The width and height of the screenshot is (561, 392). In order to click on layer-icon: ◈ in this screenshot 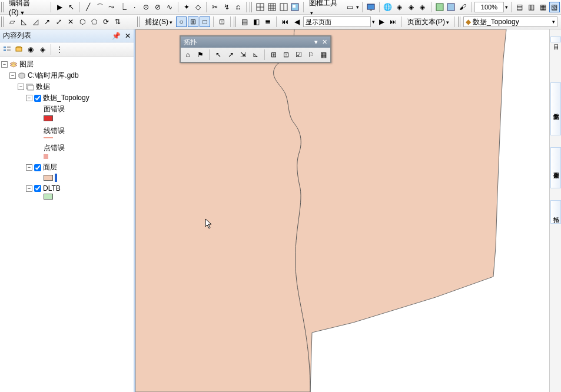, I will do `click(400, 7)`.